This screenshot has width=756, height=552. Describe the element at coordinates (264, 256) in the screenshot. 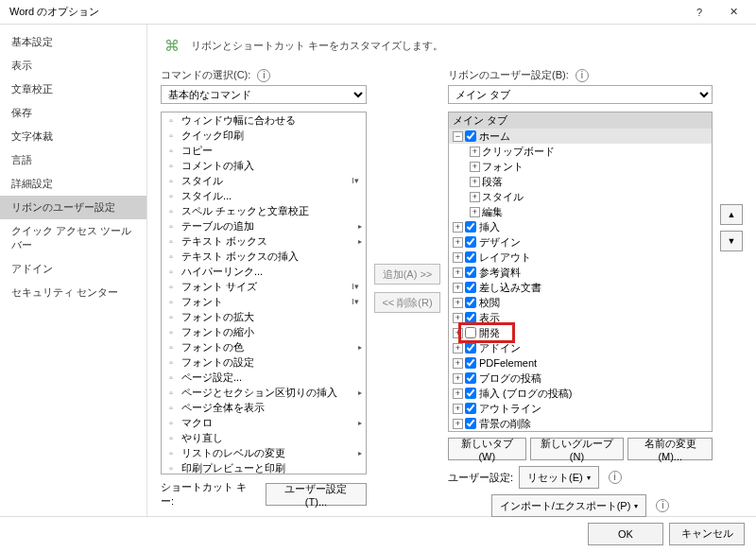

I see `command-item: ▫テキスト ボックスの挿入` at that location.